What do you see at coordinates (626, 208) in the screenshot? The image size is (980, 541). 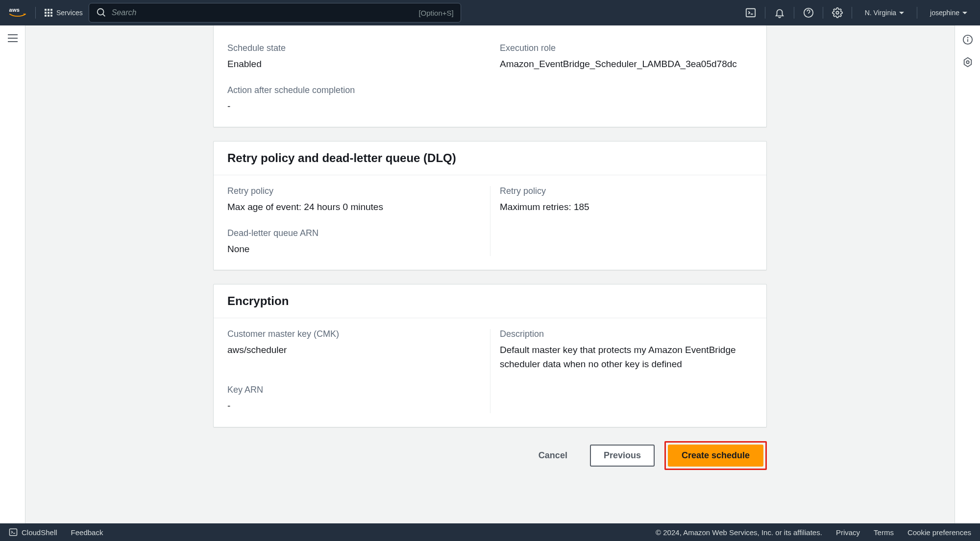 I see `value: Maximum retries: 185` at bounding box center [626, 208].